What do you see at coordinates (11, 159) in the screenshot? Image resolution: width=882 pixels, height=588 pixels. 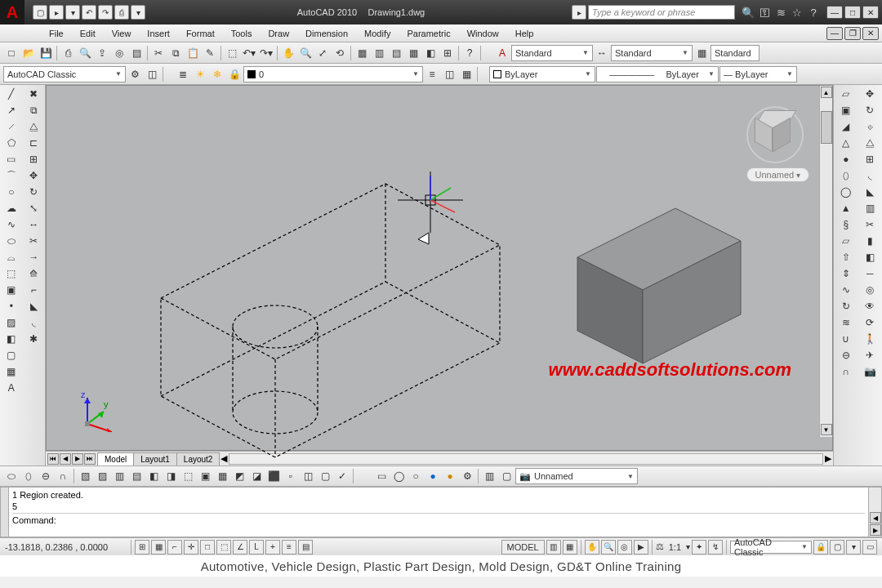 I see `rect-icon: ▭` at bounding box center [11, 159].